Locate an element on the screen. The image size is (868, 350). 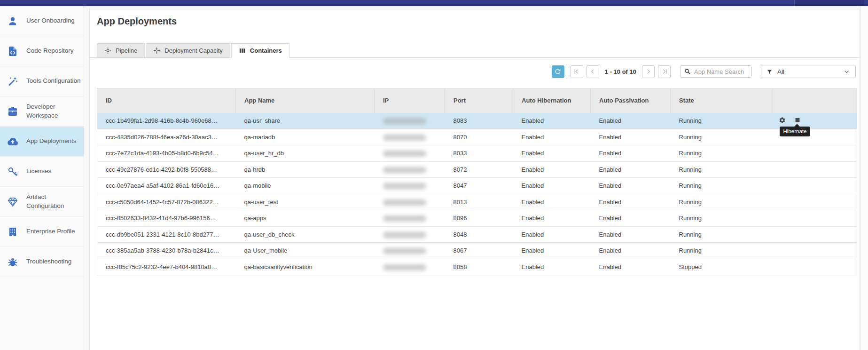
code-file-icon is located at coordinates (13, 51).